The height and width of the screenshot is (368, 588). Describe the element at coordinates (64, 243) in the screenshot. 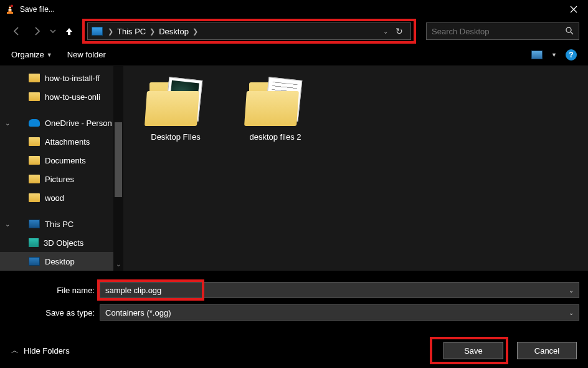

I see `tree-item-label: 3D Objects` at that location.